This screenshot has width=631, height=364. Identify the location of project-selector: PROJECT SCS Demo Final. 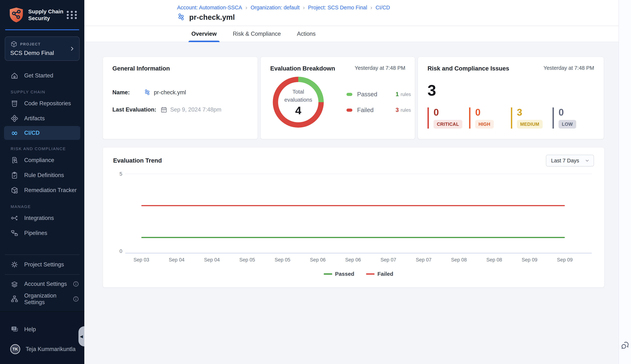
(42, 48).